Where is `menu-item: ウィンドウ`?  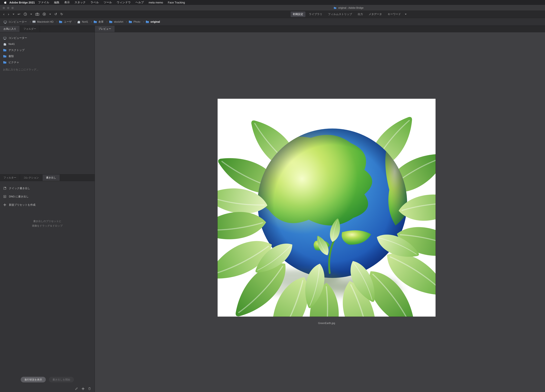
menu-item: ウィンドウ is located at coordinates (124, 2).